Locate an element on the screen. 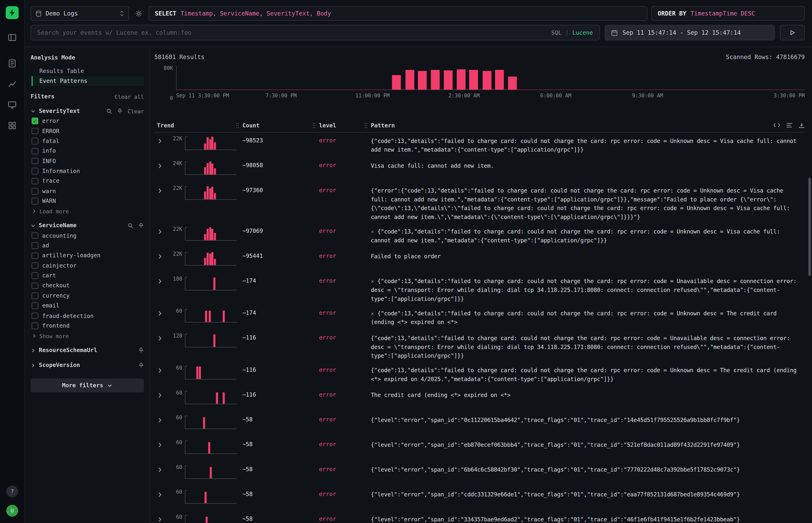  code-icon is located at coordinates (777, 125).